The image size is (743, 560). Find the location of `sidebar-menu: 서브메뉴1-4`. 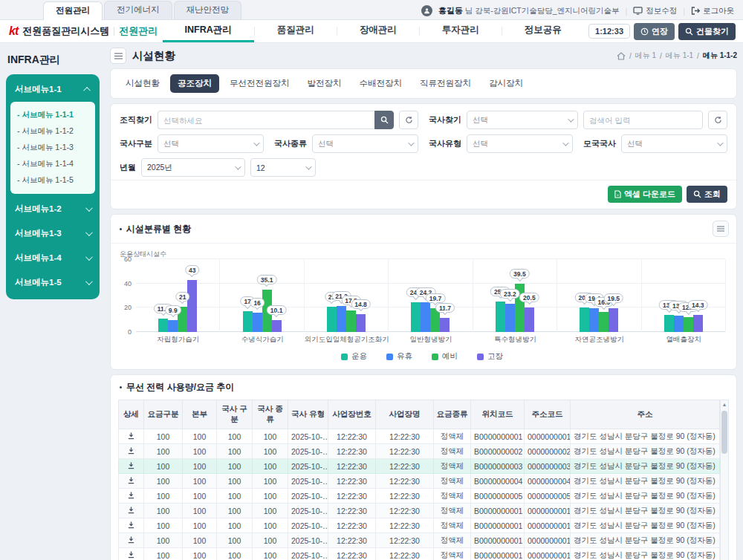

sidebar-menu: 서브메뉴1-4 is located at coordinates (53, 258).